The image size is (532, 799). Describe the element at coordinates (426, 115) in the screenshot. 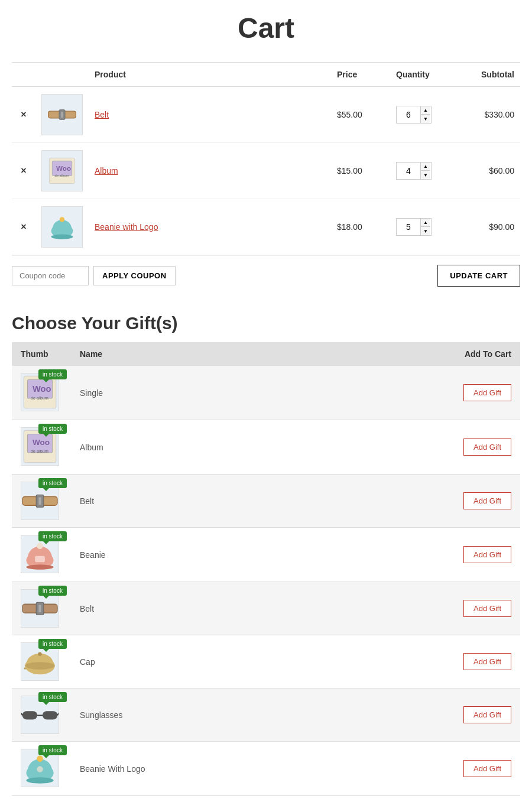

I see `qty-spinners: ▲ ▼` at that location.